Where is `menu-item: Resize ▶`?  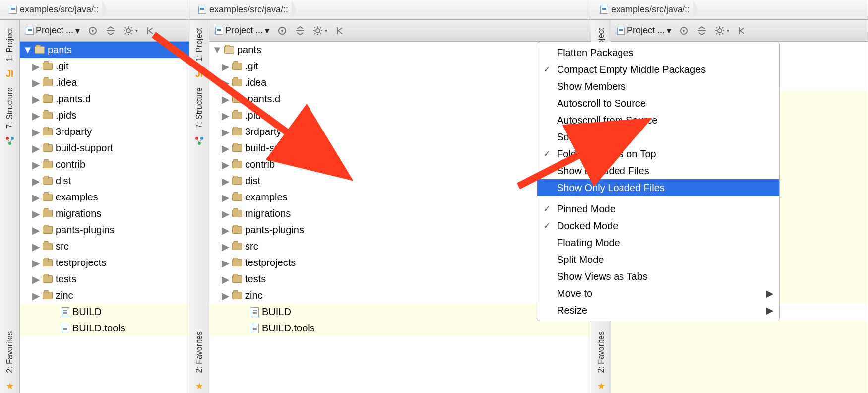
menu-item: Resize ▶ is located at coordinates (658, 310).